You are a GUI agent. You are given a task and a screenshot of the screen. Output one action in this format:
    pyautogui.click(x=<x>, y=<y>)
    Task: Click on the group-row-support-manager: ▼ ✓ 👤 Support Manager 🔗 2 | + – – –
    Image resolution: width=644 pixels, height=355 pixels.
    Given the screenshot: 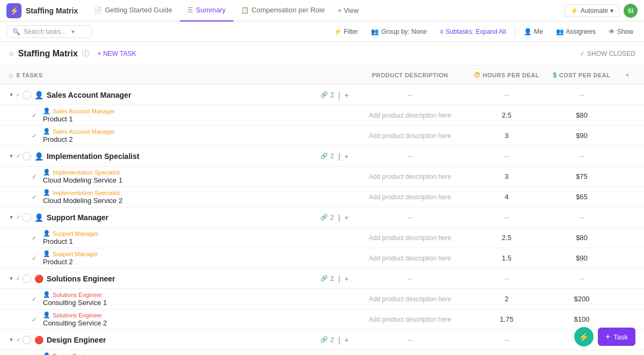 What is the action you would take?
    pyautogui.click(x=322, y=218)
    